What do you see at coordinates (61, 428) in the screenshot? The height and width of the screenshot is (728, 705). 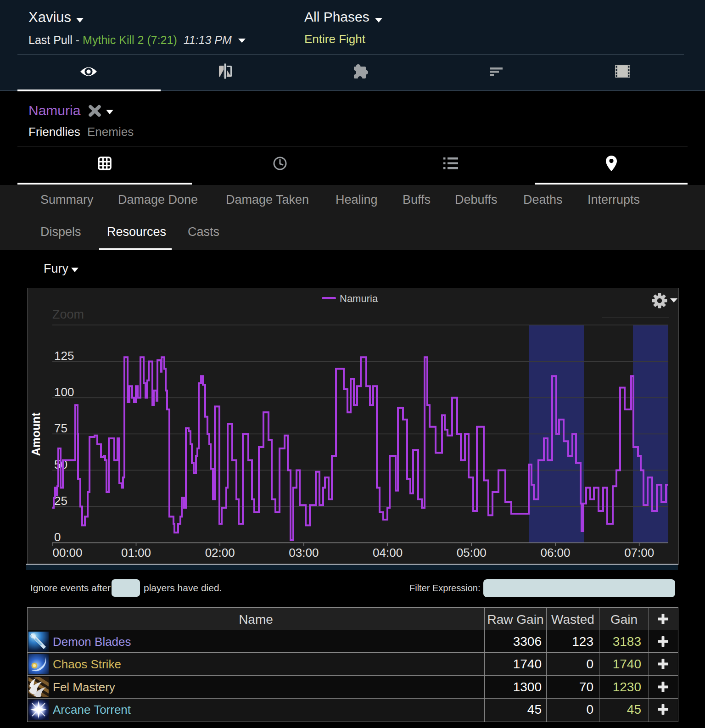 I see `svg-text: 75` at bounding box center [61, 428].